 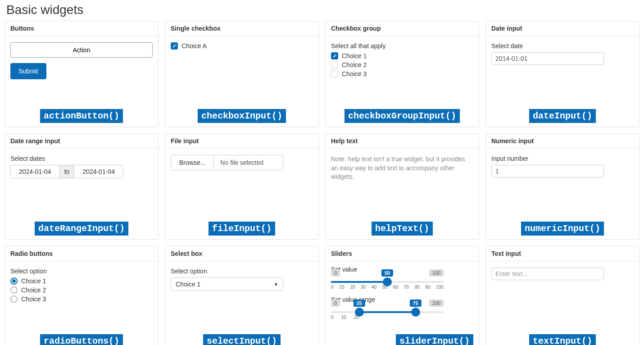 I want to click on date-to-field: 2024-01-04, so click(x=99, y=172).